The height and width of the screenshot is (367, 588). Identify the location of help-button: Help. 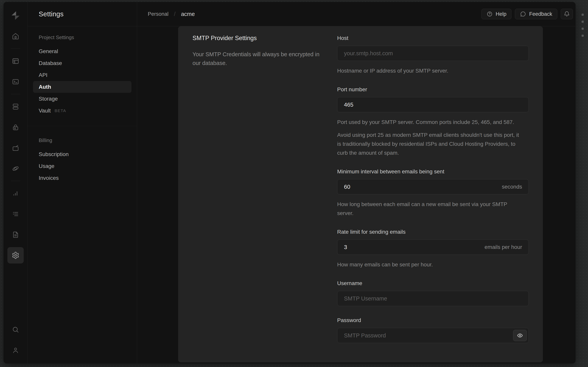
(497, 14).